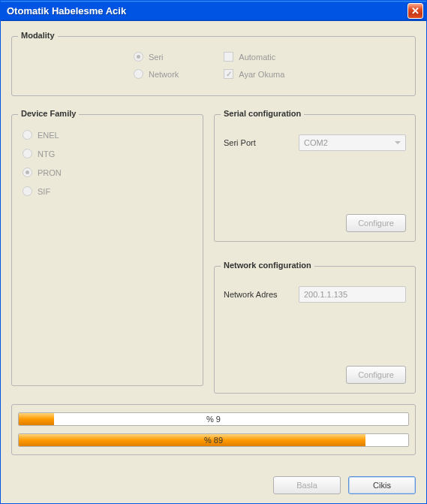 This screenshot has width=427, height=504. I want to click on chevron-down-icon, so click(398, 143).